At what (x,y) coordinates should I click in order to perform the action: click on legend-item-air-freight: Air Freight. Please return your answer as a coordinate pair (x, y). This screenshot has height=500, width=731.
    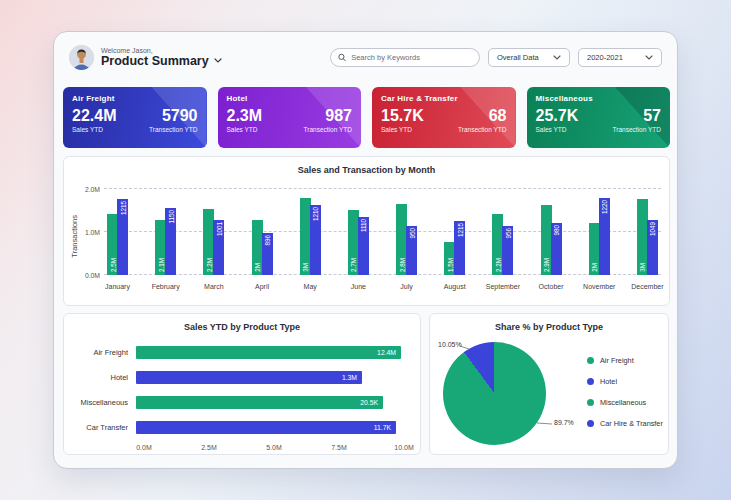
    Looking at the image, I should click on (625, 360).